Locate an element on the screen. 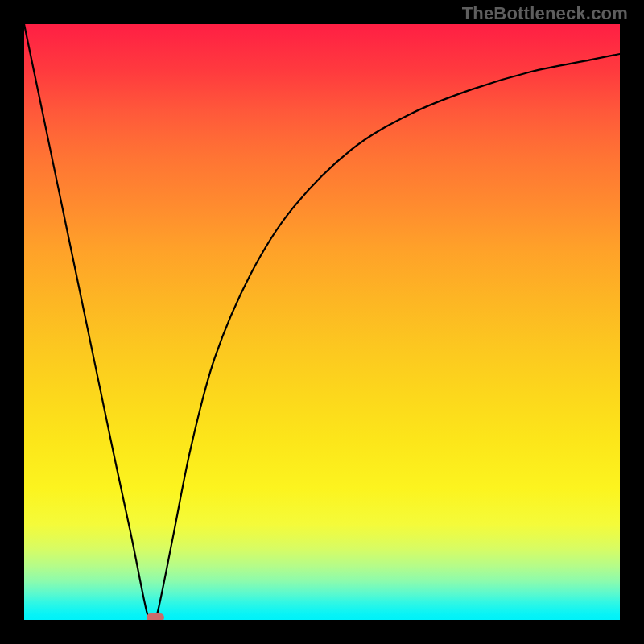 The width and height of the screenshot is (644, 644). watermark-text: TheBottleneck.com is located at coordinates (545, 14).